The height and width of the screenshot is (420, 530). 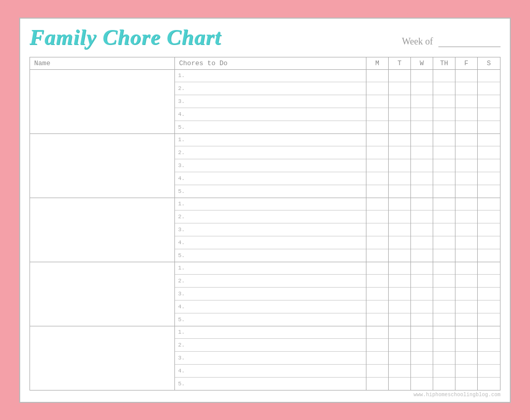 I want to click on chore-line-2-4: 4., so click(x=270, y=179).